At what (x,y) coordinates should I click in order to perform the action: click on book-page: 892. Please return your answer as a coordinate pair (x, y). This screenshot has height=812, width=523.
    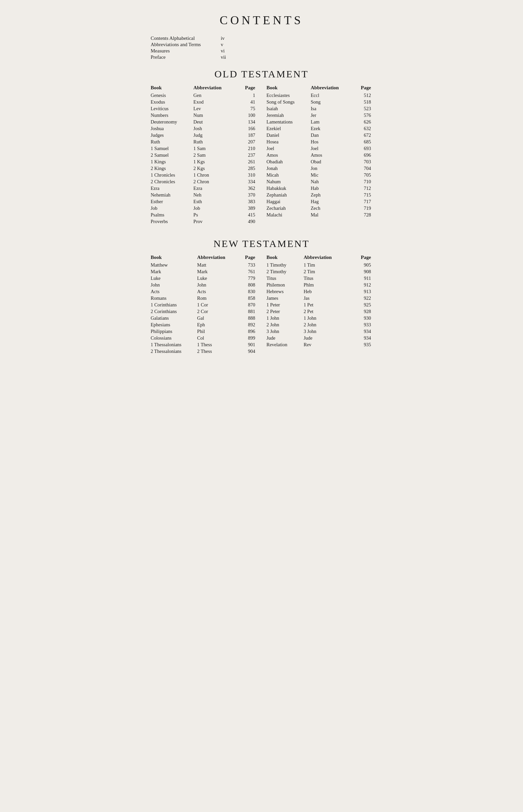
    Looking at the image, I should click on (248, 325).